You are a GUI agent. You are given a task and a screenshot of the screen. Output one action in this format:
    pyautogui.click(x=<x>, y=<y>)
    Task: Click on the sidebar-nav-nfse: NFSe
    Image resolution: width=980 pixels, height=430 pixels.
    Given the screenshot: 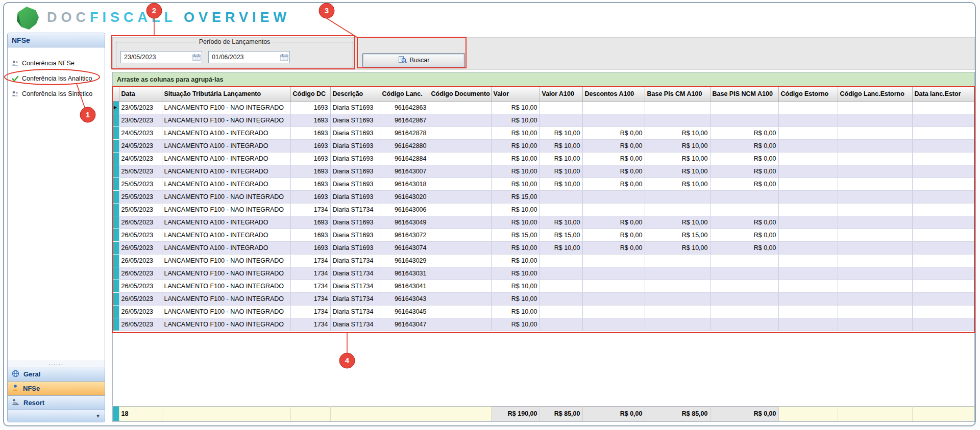 What is the action you would take?
    pyautogui.click(x=56, y=388)
    